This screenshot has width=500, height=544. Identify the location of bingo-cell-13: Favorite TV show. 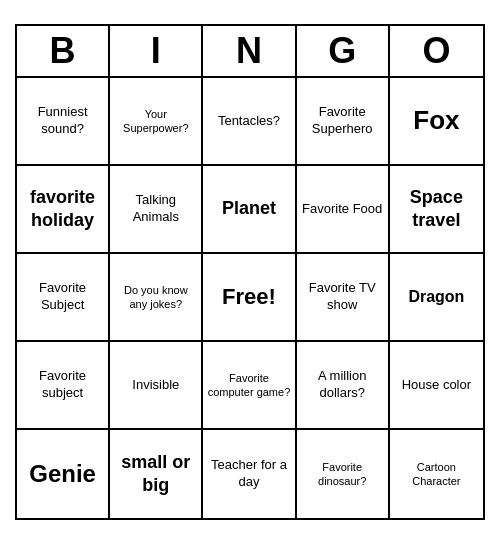
(344, 298).